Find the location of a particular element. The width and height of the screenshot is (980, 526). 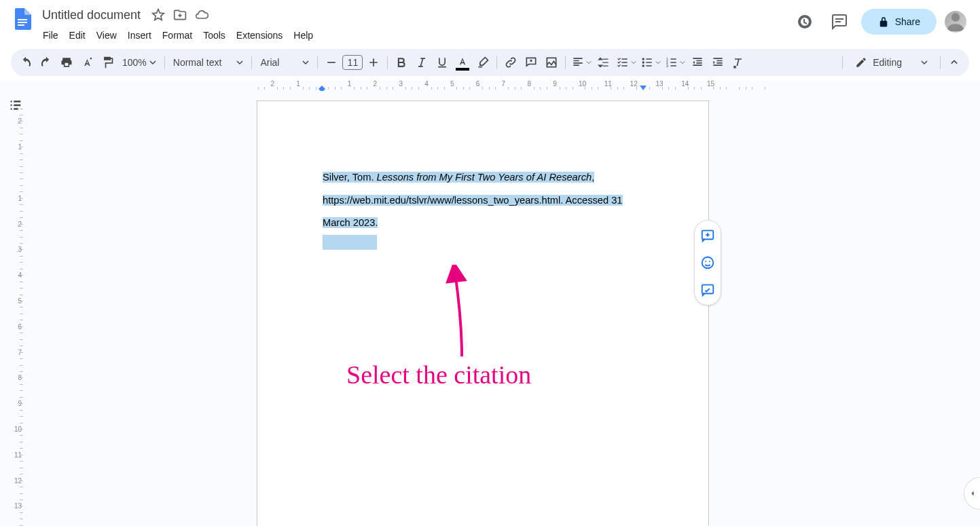

font-size-input: 11 is located at coordinates (352, 62).